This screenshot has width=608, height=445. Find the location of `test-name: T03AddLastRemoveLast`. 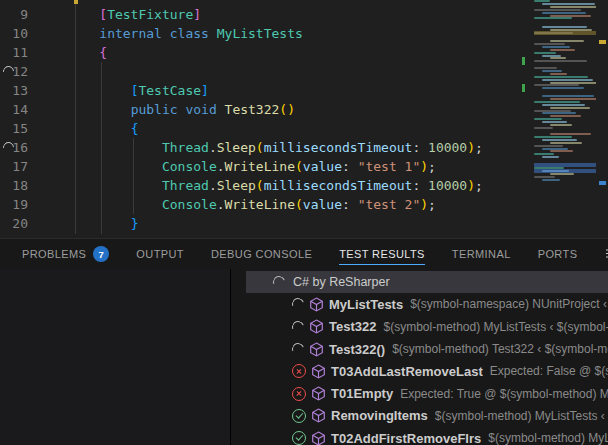

test-name: T03AddLastRemoveLast is located at coordinates (407, 372).